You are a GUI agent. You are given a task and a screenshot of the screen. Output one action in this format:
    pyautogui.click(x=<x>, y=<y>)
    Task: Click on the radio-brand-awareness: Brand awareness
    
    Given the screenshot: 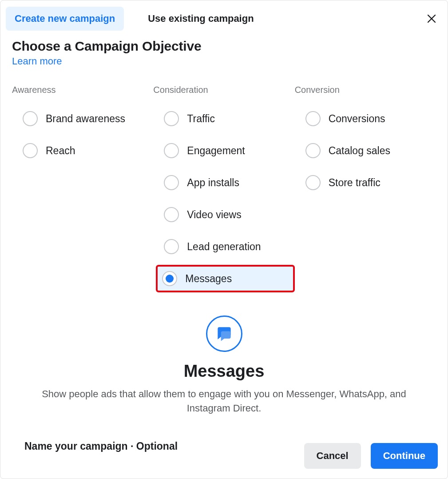 What is the action you would take?
    pyautogui.click(x=85, y=119)
    